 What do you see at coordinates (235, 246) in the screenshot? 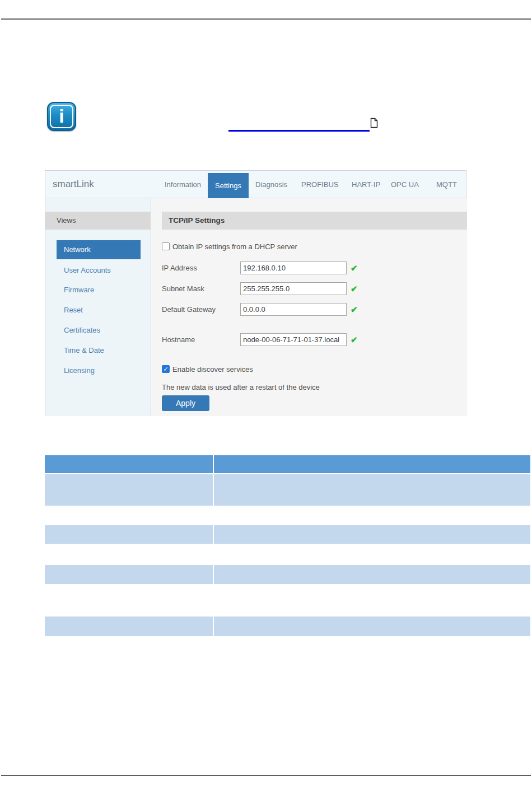
I see `dhcp-checkbox-label: Obtain IP settings from a DHCP server` at bounding box center [235, 246].